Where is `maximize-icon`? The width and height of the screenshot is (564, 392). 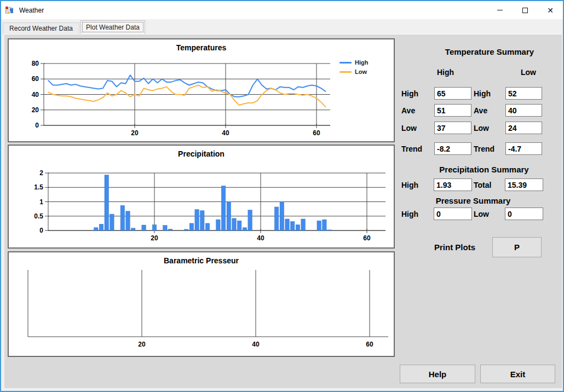 maximize-icon is located at coordinates (525, 10).